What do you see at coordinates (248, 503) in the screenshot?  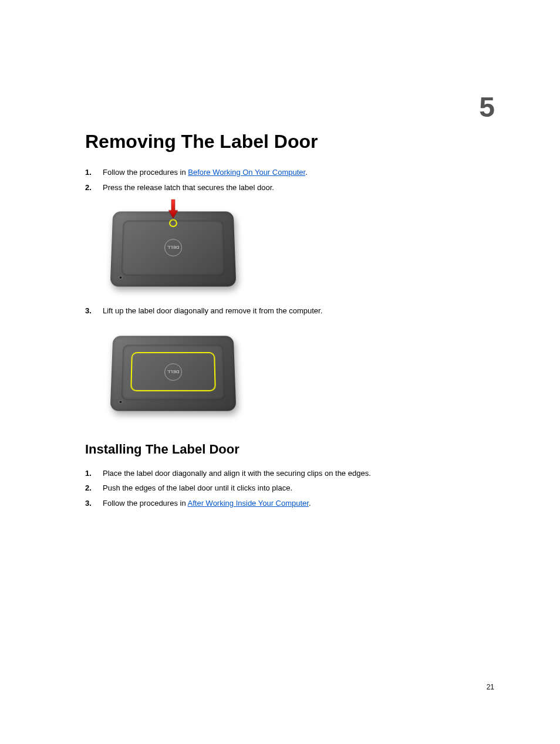 I see `link-after-working: After Working Inside Your Computer` at bounding box center [248, 503].